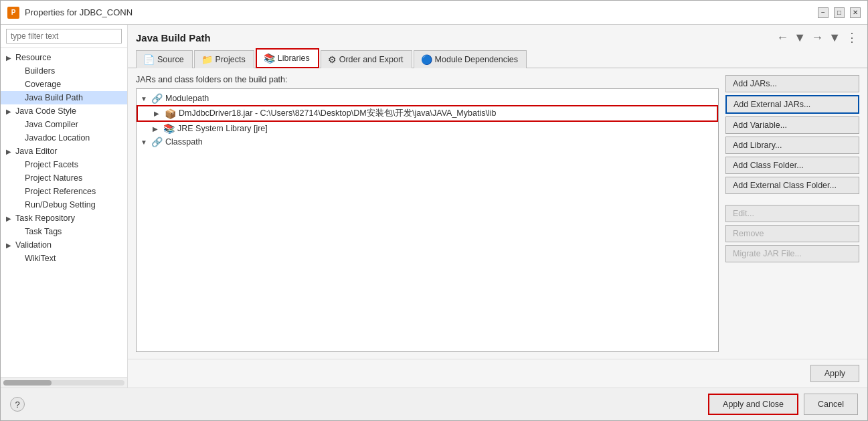 The height and width of the screenshot is (421, 868). I want to click on minimize-button: −, so click(823, 13).